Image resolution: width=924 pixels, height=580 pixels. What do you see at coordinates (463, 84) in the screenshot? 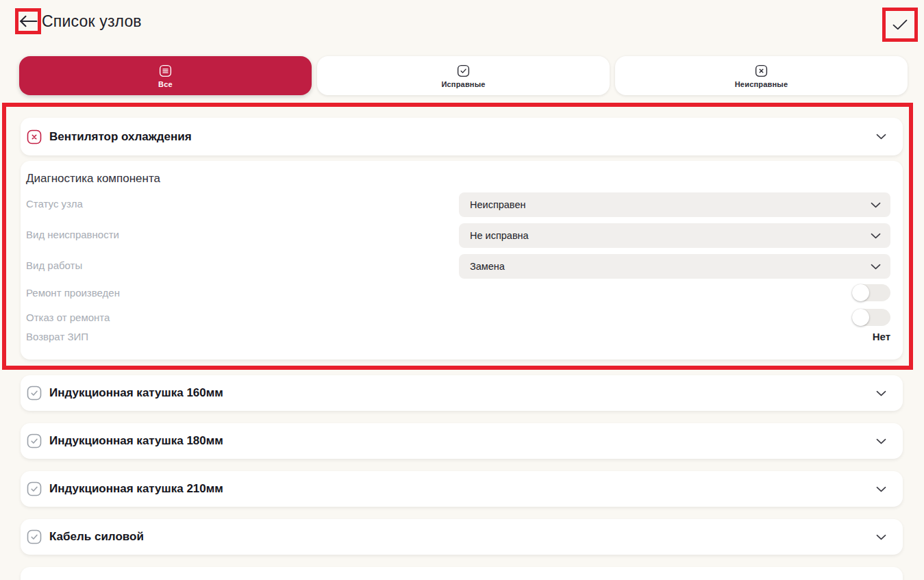
I see `tab-working-label: Исправные` at bounding box center [463, 84].